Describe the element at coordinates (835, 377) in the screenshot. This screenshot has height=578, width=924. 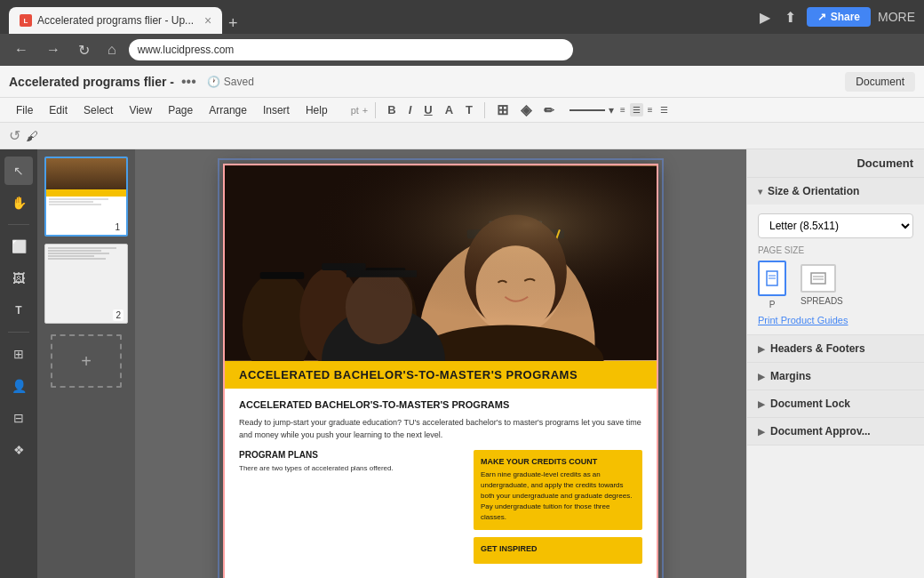
I see `margins-section: ▶ Margins` at that location.